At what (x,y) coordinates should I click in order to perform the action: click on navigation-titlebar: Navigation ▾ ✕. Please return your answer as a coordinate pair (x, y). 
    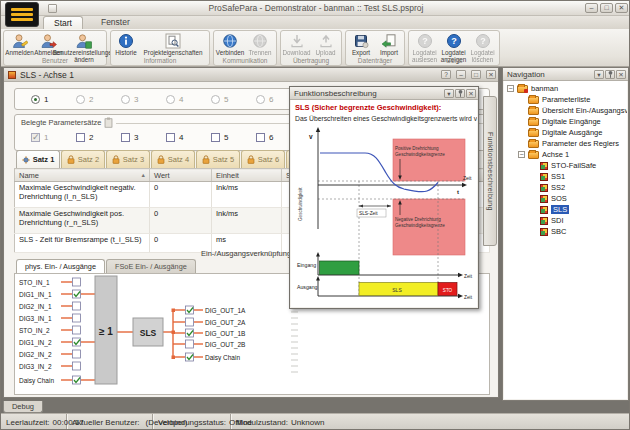
    Looking at the image, I should click on (566, 74).